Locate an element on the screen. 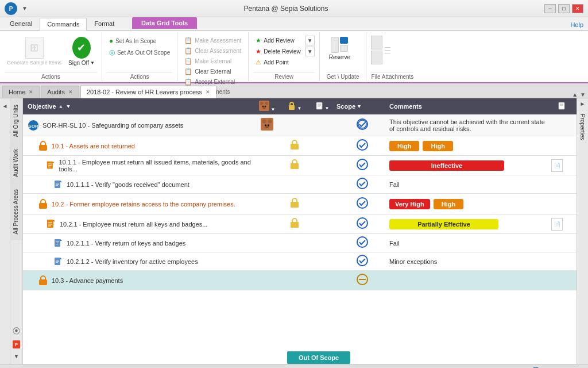 This screenshot has width=588, height=368. powerpoint-icon: P is located at coordinates (16, 344).